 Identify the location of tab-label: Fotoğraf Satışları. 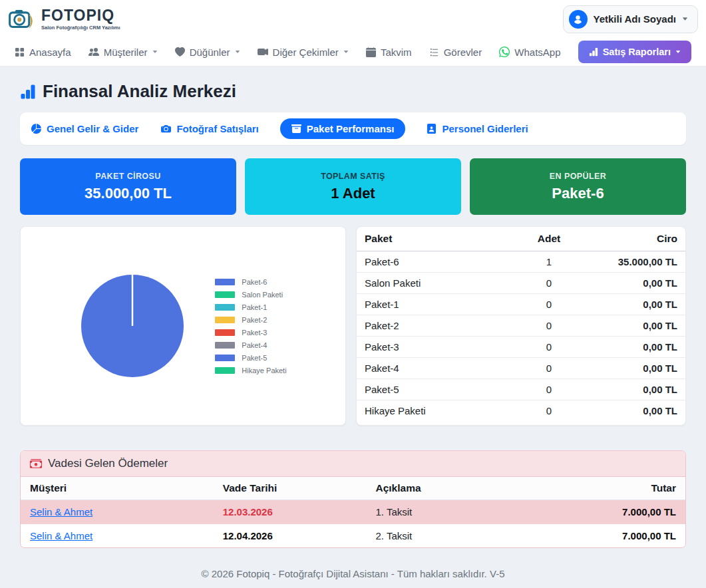
(217, 129).